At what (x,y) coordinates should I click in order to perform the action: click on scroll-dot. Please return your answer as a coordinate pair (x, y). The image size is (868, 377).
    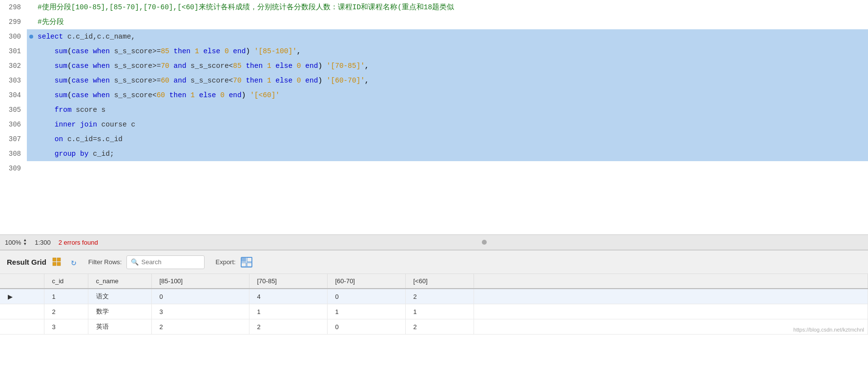
    Looking at the image, I should click on (484, 242).